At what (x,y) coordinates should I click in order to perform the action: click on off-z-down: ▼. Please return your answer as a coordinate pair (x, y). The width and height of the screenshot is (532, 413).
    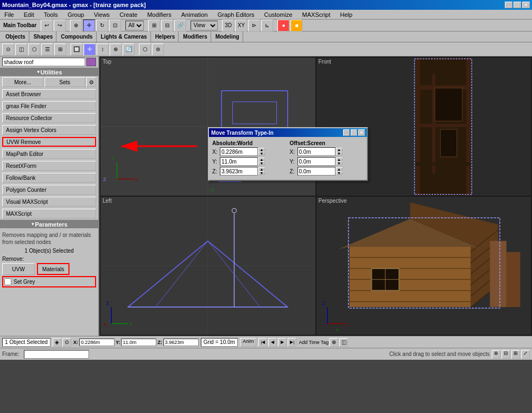
    Looking at the image, I should click on (339, 173).